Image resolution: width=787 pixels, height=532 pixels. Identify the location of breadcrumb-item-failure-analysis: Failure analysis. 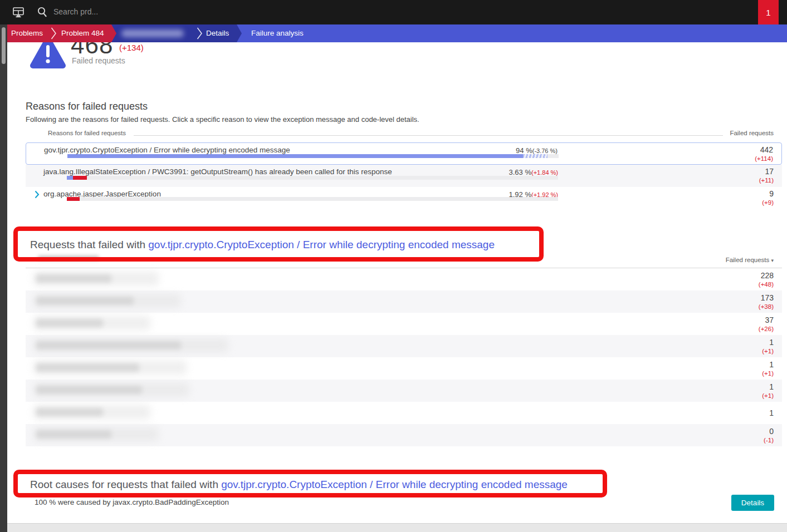
(277, 33).